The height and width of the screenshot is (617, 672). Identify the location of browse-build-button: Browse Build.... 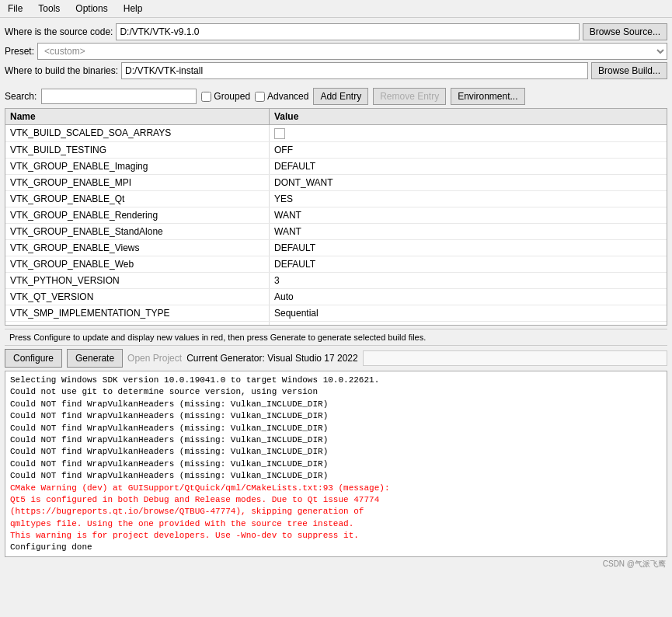
(629, 71).